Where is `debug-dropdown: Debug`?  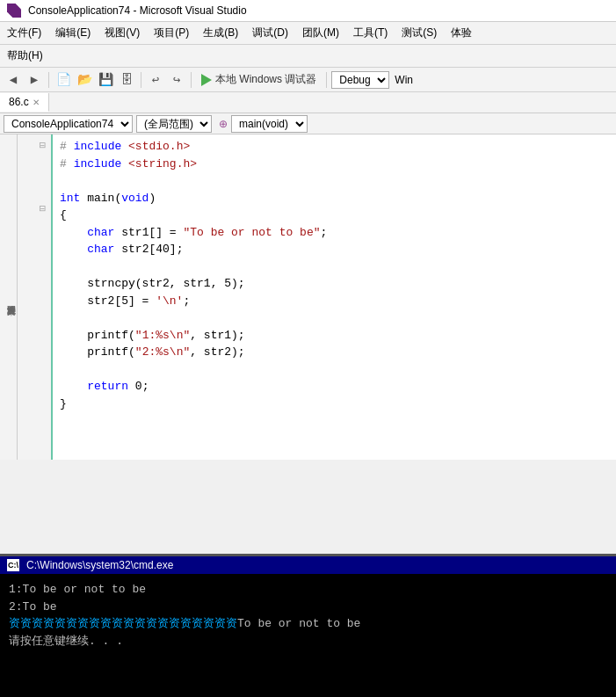
debug-dropdown: Debug is located at coordinates (360, 80).